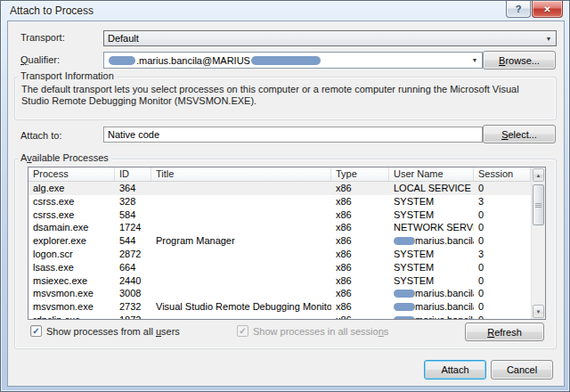 This screenshot has width=570, height=392. What do you see at coordinates (285, 11) in the screenshot?
I see `titlebar: Attach to Process ? ✕` at bounding box center [285, 11].